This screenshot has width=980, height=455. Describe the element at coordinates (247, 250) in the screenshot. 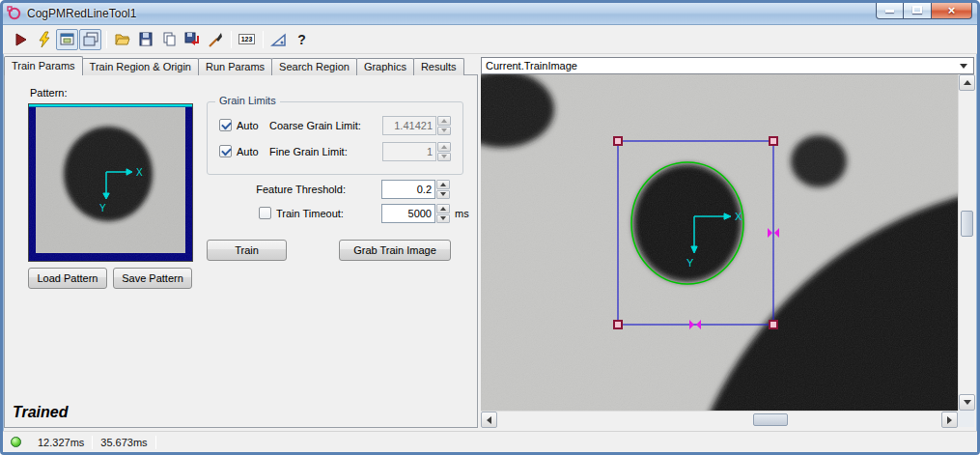

I see `train-button: Train` at that location.